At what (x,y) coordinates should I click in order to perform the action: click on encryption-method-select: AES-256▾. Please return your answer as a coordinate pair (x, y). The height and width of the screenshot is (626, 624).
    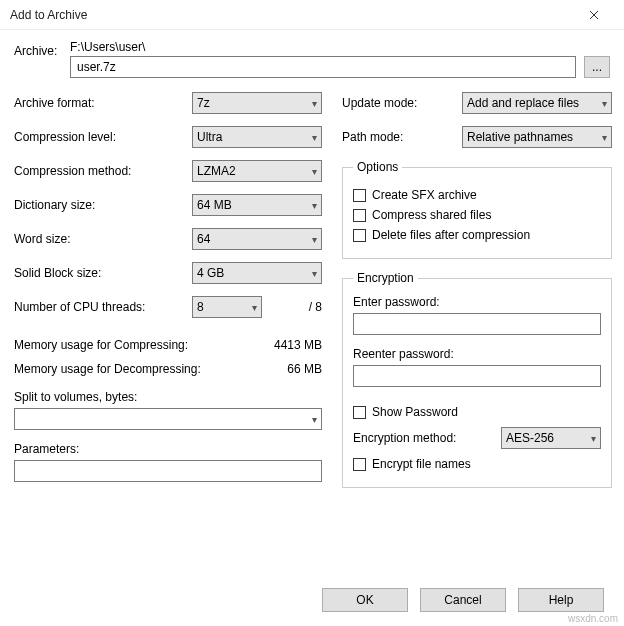
    Looking at the image, I should click on (551, 438).